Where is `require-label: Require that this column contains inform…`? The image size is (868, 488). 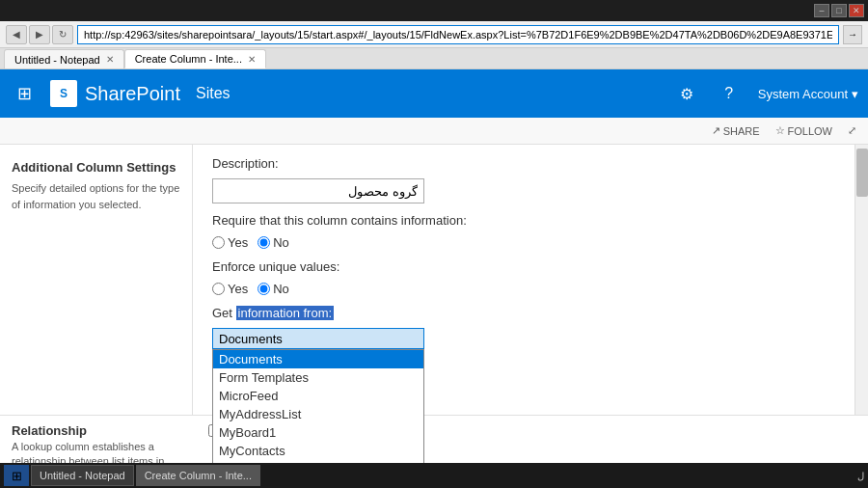 require-label: Require that this column contains inform… is located at coordinates (524, 220).